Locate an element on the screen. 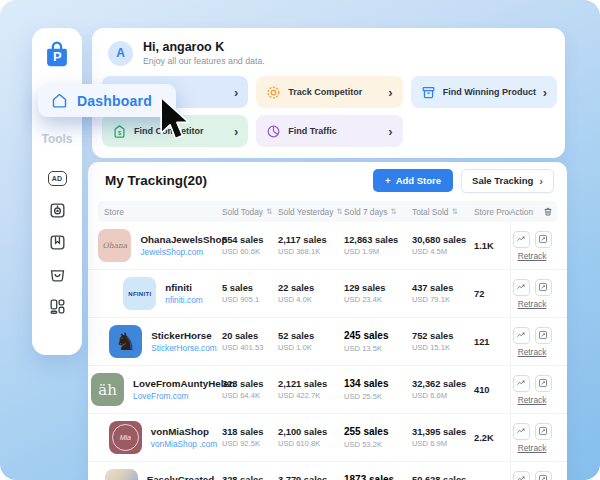 This screenshot has width=600, height=480. home-icon is located at coordinates (60, 100).